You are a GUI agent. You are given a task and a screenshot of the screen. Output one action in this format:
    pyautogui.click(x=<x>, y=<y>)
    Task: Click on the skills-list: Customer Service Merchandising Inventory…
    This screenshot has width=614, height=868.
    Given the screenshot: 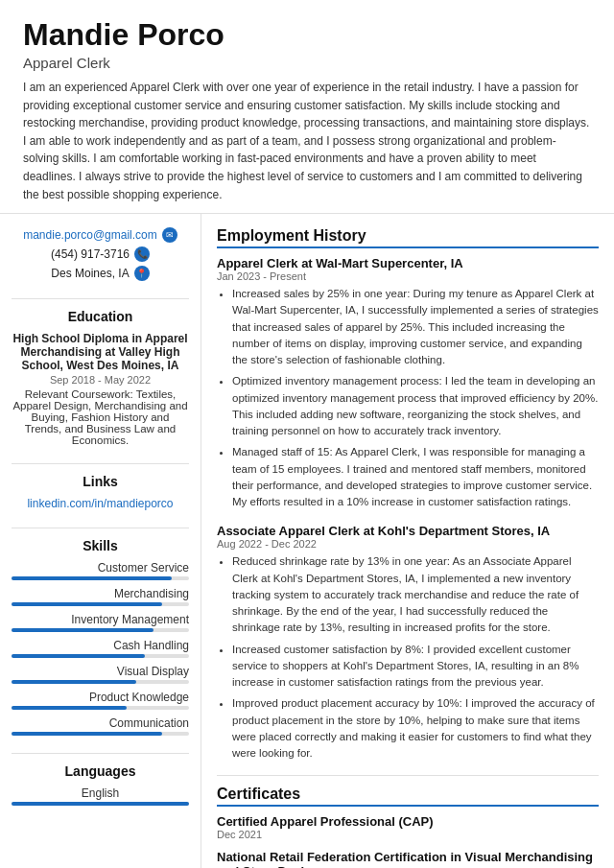 What is the action you would take?
    pyautogui.click(x=100, y=648)
    